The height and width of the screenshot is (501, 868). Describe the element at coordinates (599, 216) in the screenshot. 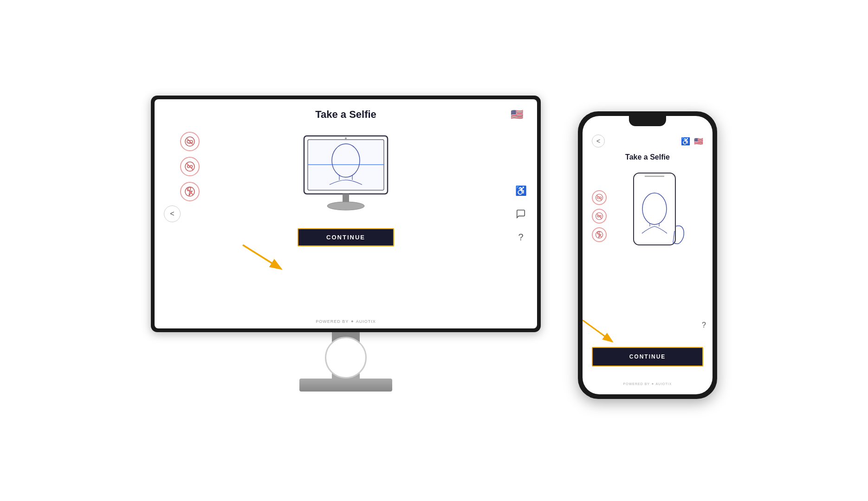

I see `phone-no-glasses-icon` at that location.